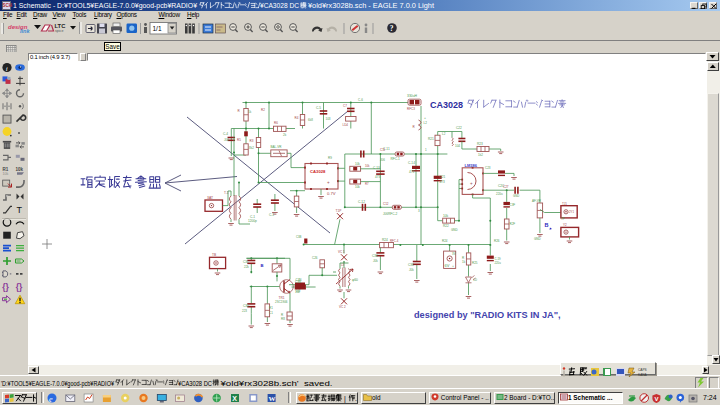 Image resolution: width=720 pixels, height=405 pixels. I want to click on svg-text: spice, so click(59, 31).